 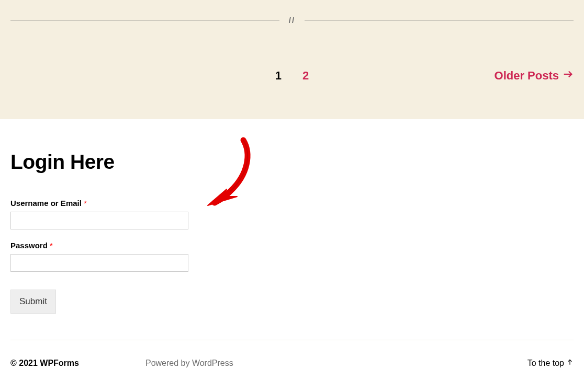 I want to click on username-field-group: Username or Email *, so click(x=292, y=214).